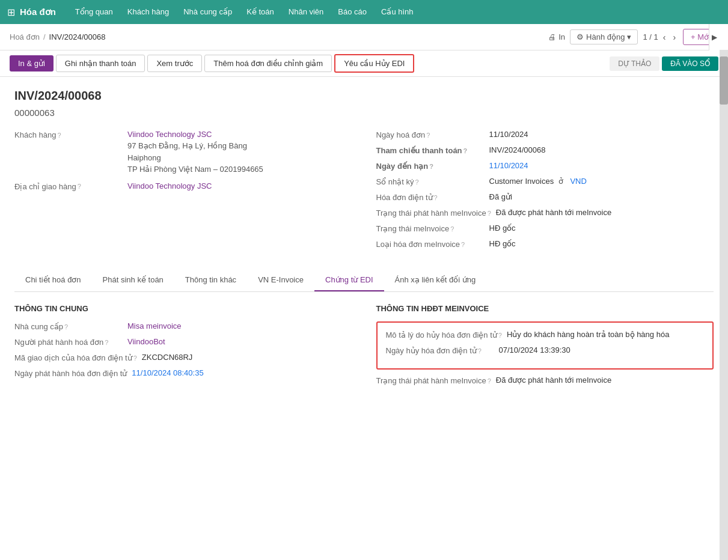  Describe the element at coordinates (135, 358) in the screenshot. I see `q13-icon: ?` at that location.